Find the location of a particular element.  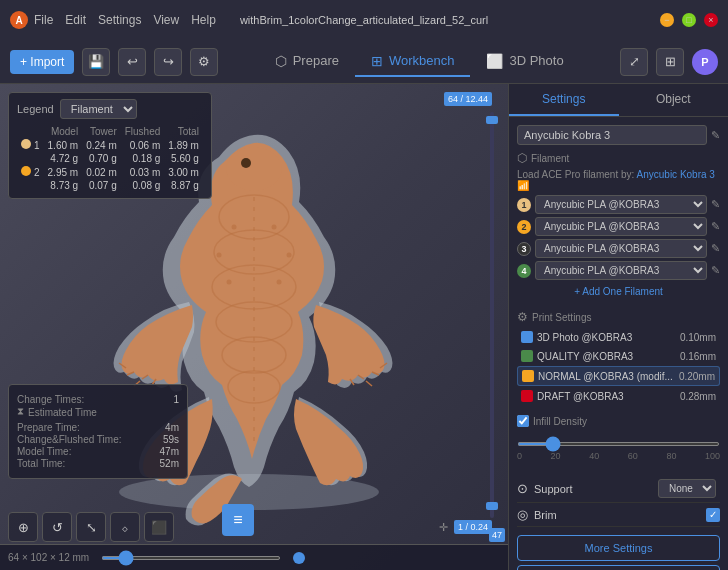

3dphoto-icon: ⬜ is located at coordinates (494, 61).